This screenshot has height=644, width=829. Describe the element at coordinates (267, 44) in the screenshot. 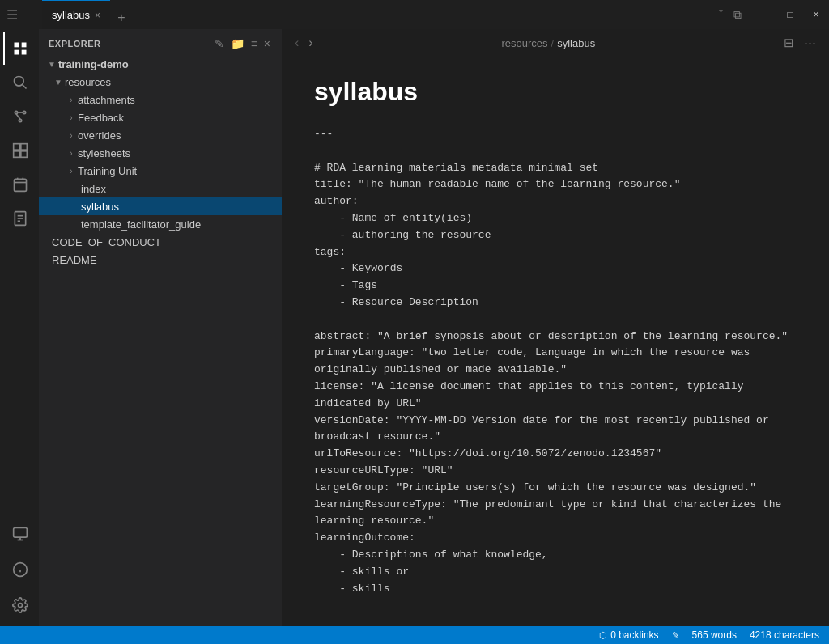

I see `collapse-action: ×` at that location.